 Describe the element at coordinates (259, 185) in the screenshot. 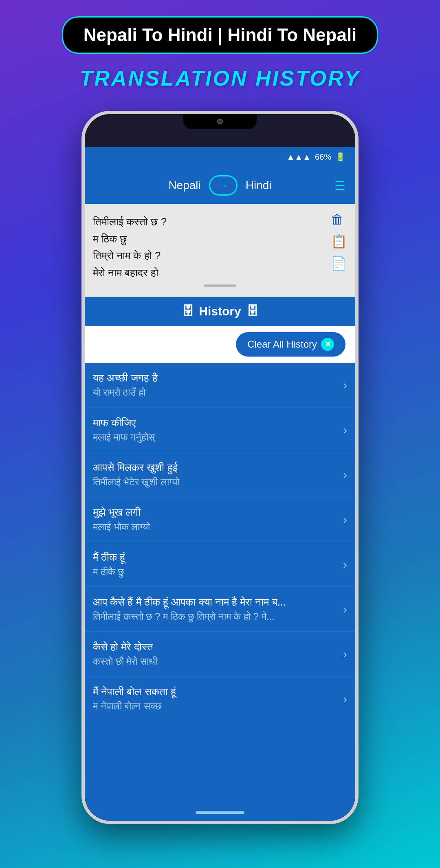

I see `target-language: Hindi` at that location.